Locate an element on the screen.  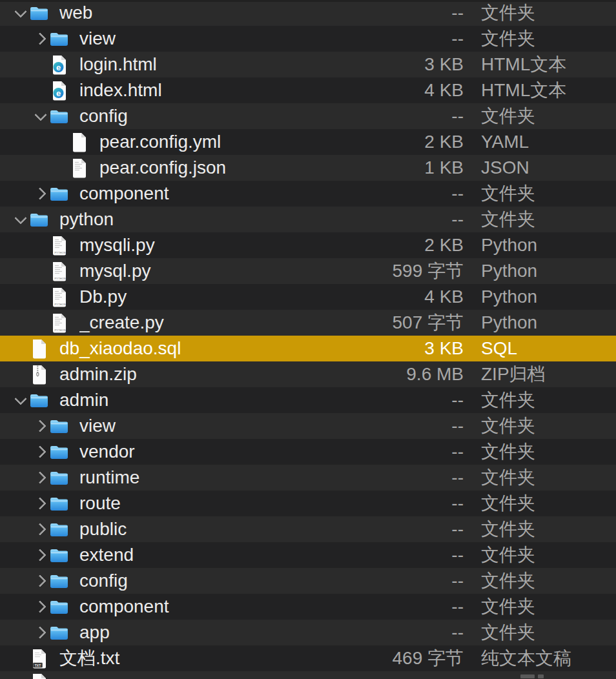
file-row: vendor--文件夹 is located at coordinates (308, 452).